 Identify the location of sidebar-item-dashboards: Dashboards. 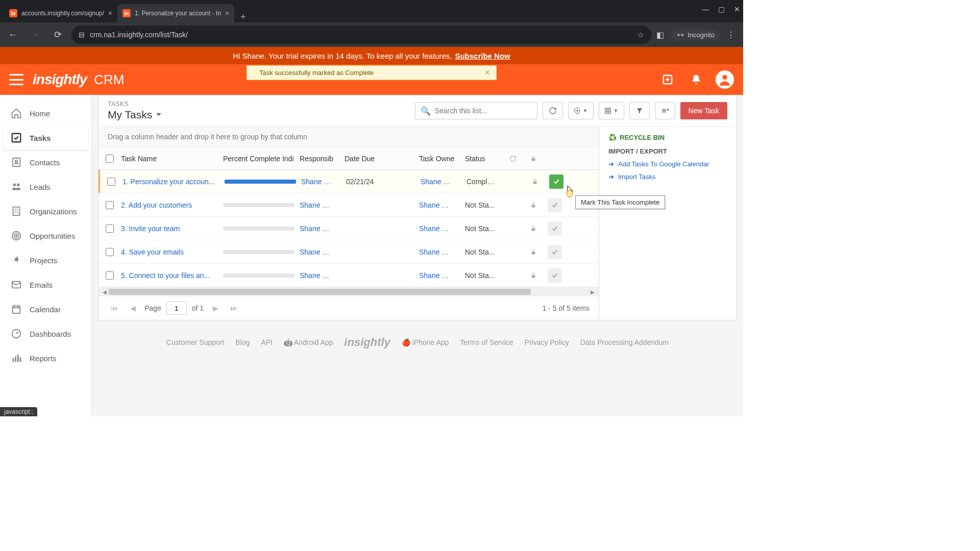
(46, 334).